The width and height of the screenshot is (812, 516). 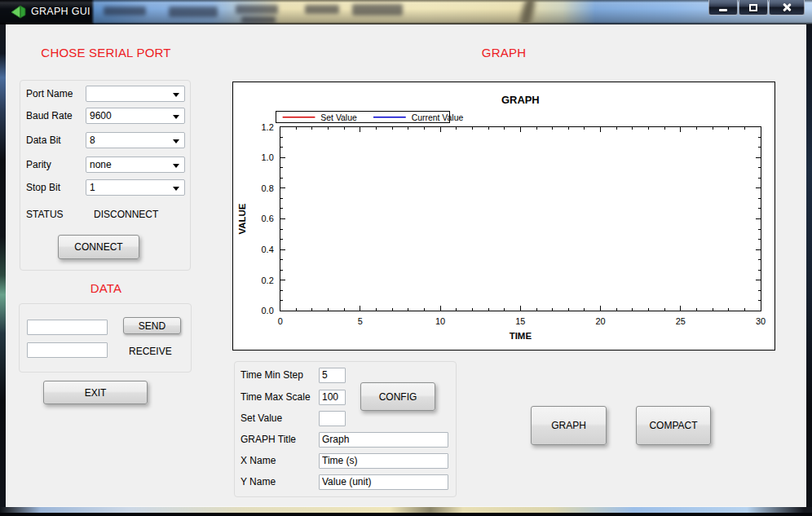 What do you see at coordinates (19, 11) in the screenshot?
I see `app-icon` at bounding box center [19, 11].